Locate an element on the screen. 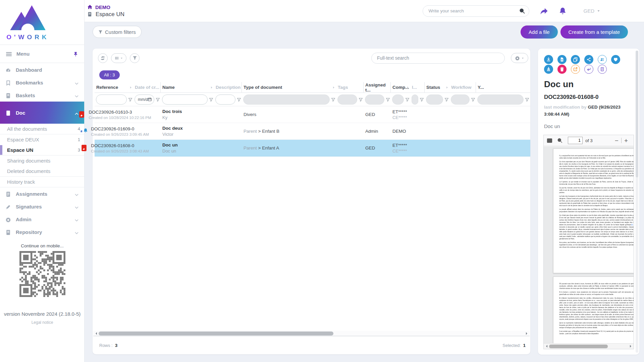 The width and height of the screenshot is (644, 362). pdf-horizontal-scrollbar is located at coordinates (589, 346).